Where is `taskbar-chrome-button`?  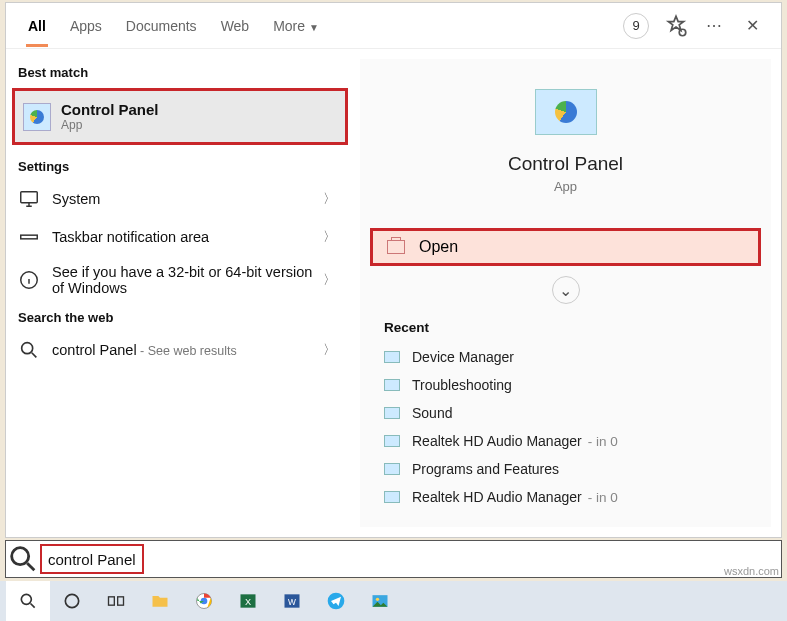 taskbar-chrome-button is located at coordinates (204, 601).